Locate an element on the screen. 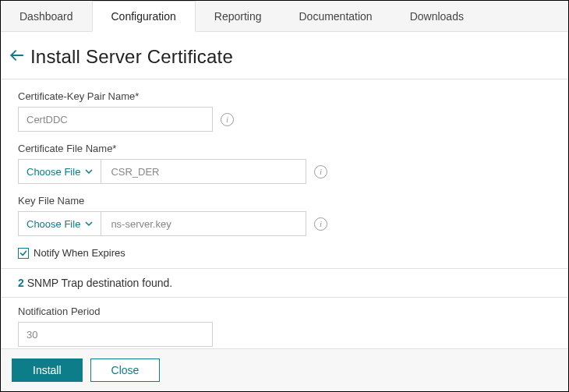  cert-pair-label: Certificate-Key Pair Name* is located at coordinates (284, 97).